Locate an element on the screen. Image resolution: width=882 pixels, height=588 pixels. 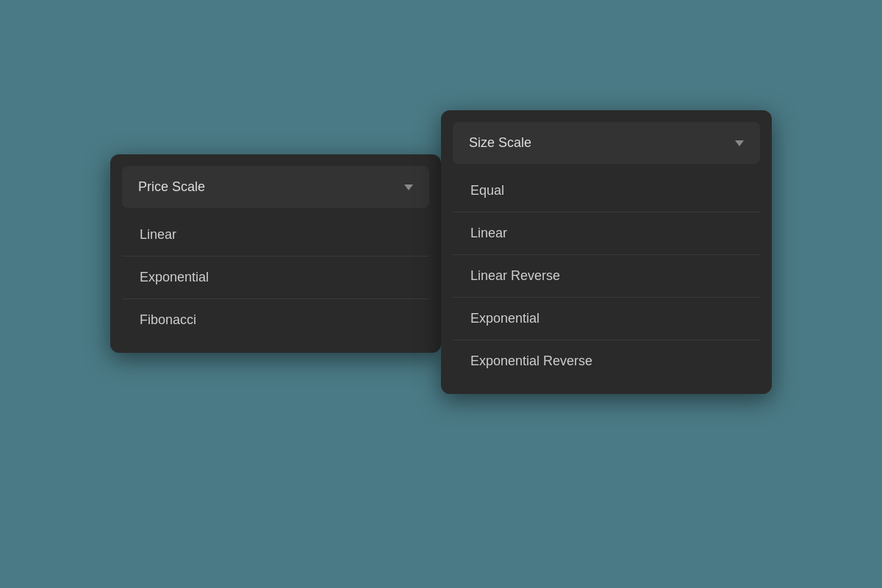
size-scale-header: Size Scale is located at coordinates (606, 143).